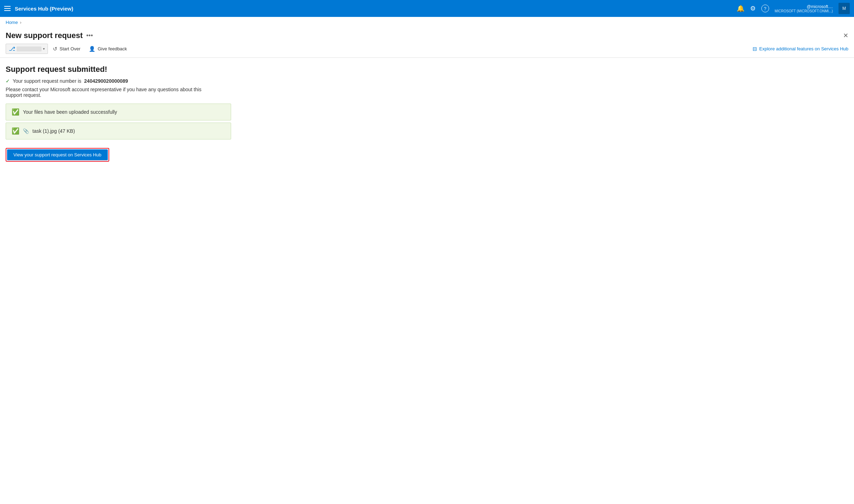 The height and width of the screenshot is (504, 854). What do you see at coordinates (427, 34) in the screenshot?
I see `page-header: New support request ••• ✕` at bounding box center [427, 34].